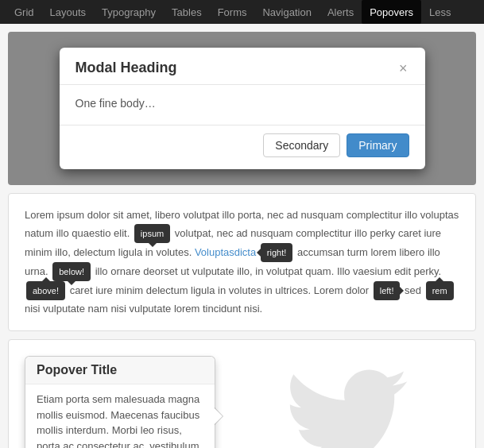  I want to click on tooltip-rem-bubble: rem, so click(440, 291).